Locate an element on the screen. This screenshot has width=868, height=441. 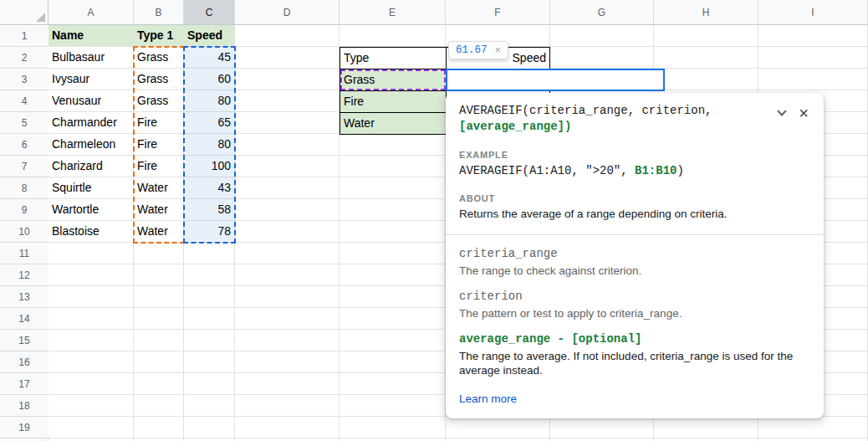
example-code-suffix: ) is located at coordinates (680, 171).